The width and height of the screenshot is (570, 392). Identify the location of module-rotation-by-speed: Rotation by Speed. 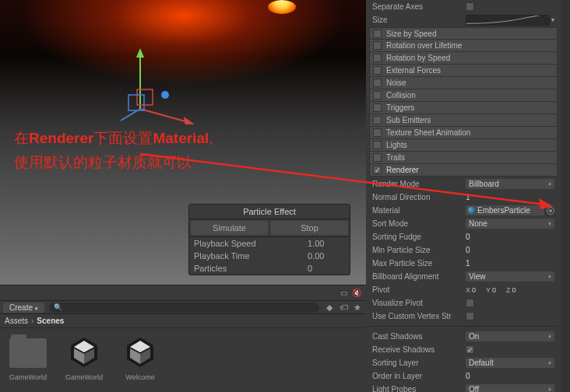
(463, 58).